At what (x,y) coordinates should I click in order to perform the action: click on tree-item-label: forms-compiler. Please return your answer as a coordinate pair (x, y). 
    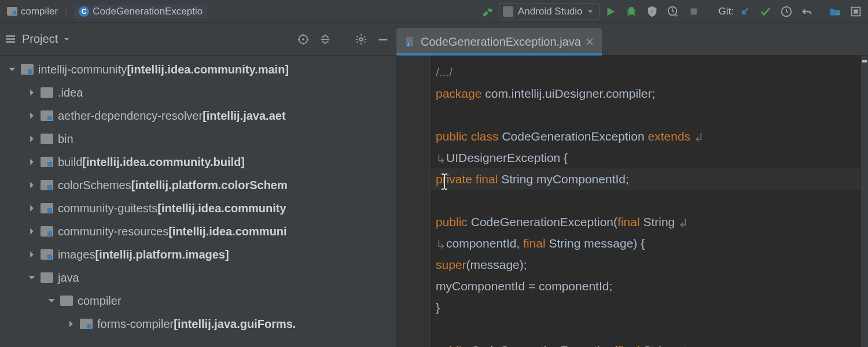
    Looking at the image, I should click on (135, 324).